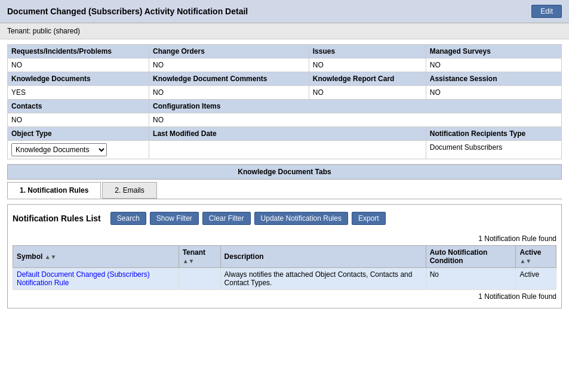 This screenshot has height=392, width=569. I want to click on found-count-bottom: 1 Notification Rule found, so click(284, 297).